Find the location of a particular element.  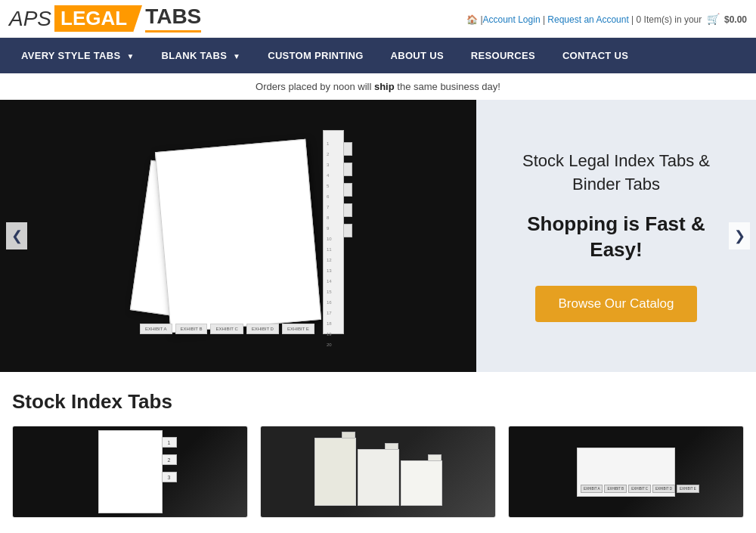

exhibit-tab-row: EXHIBIT A EXHIBIT B EXHIBIT C EXHIBIT D … is located at coordinates (638, 488).